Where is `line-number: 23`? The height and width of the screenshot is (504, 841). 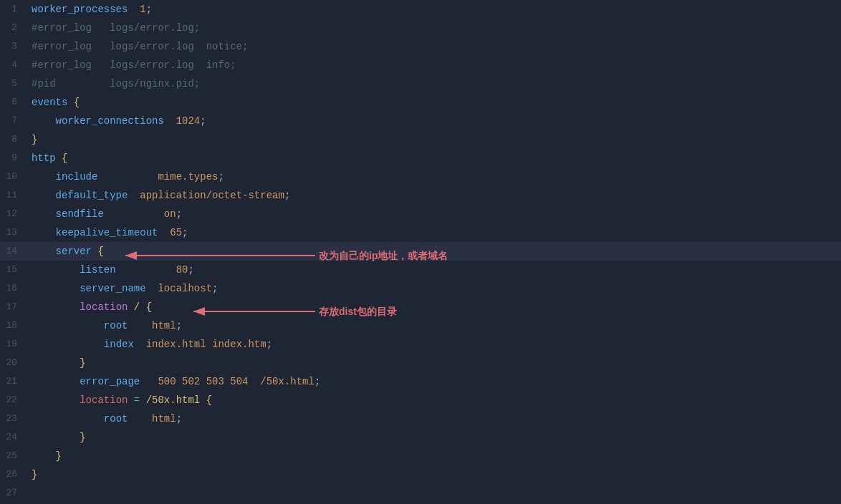 line-number: 23 is located at coordinates (13, 419).